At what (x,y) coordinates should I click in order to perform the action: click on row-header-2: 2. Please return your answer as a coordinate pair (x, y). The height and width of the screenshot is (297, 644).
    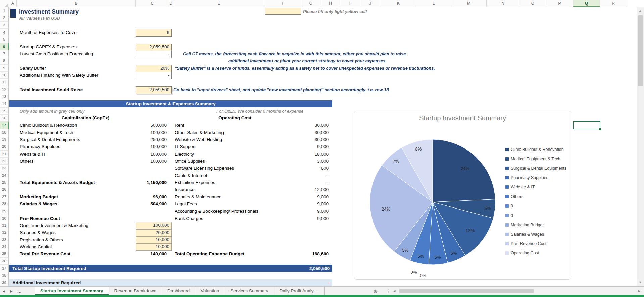
    Looking at the image, I should click on (4, 18).